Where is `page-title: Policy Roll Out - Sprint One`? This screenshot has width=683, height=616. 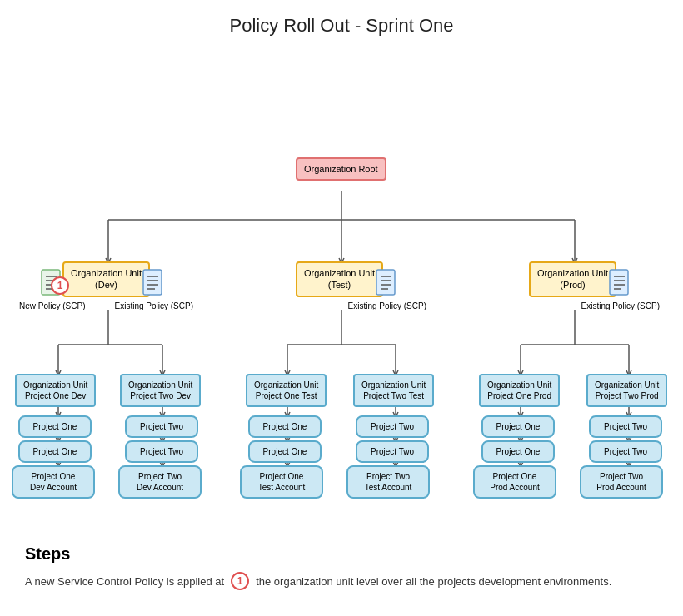 page-title: Policy Roll Out - Sprint One is located at coordinates (342, 22).